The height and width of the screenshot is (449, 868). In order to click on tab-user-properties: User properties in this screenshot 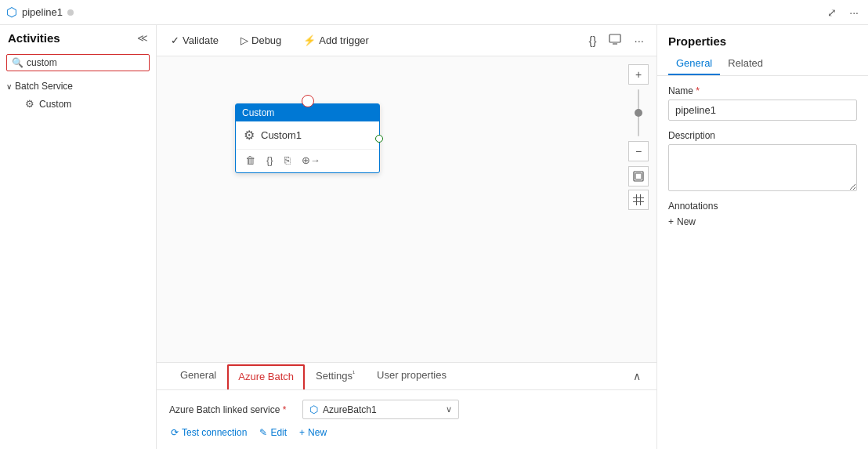, I will do `click(412, 376)`.